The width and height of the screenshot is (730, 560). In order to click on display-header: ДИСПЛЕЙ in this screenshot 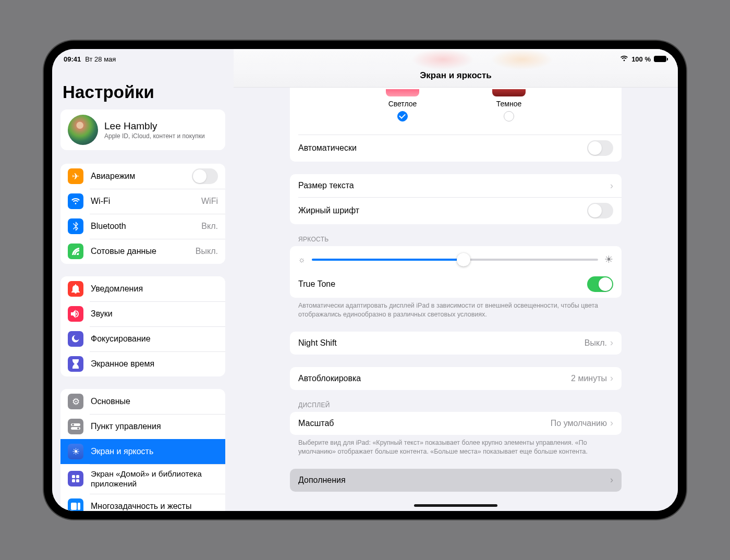, I will do `click(460, 405)`.